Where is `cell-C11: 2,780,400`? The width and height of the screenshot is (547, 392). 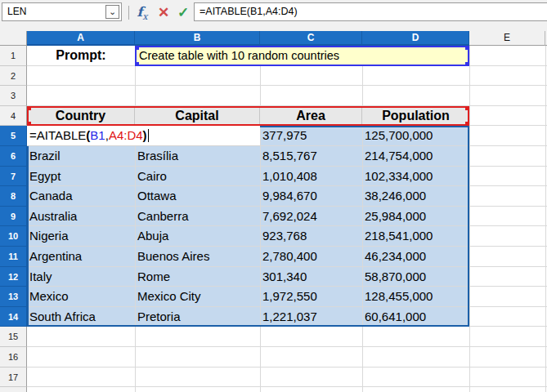
cell-C11: 2,780,400 is located at coordinates (311, 256).